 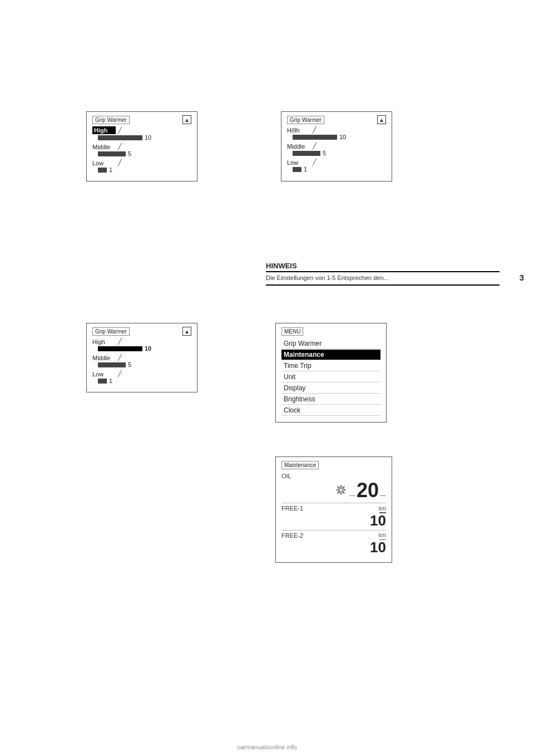 I want to click on menu-panel: MENU Grip Warmer Maintenance Time Trip U…, so click(x=331, y=373).